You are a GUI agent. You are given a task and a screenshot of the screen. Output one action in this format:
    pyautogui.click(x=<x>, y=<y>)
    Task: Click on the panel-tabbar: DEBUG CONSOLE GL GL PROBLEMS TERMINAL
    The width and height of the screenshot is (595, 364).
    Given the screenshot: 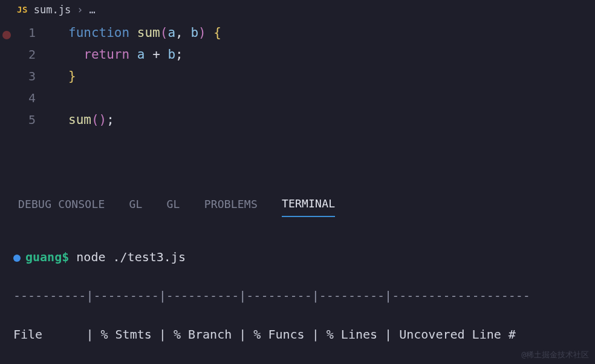 What is the action you would take?
    pyautogui.click(x=298, y=202)
    